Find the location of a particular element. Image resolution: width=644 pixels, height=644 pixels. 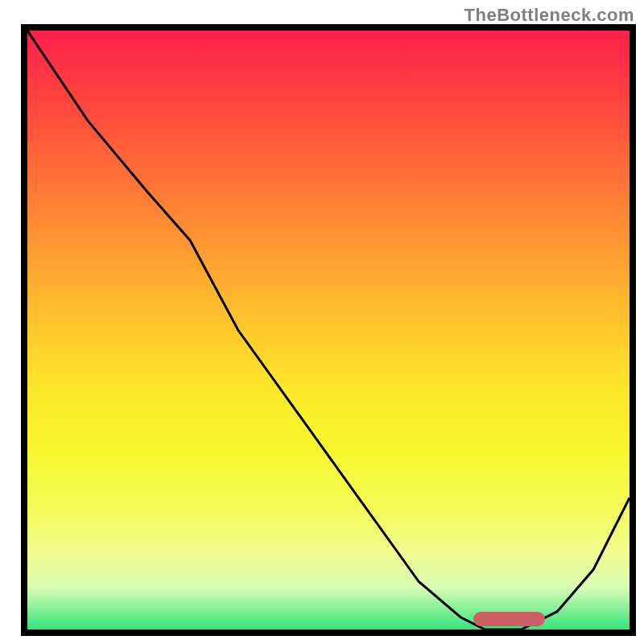

optimal-marker is located at coordinates (510, 619).